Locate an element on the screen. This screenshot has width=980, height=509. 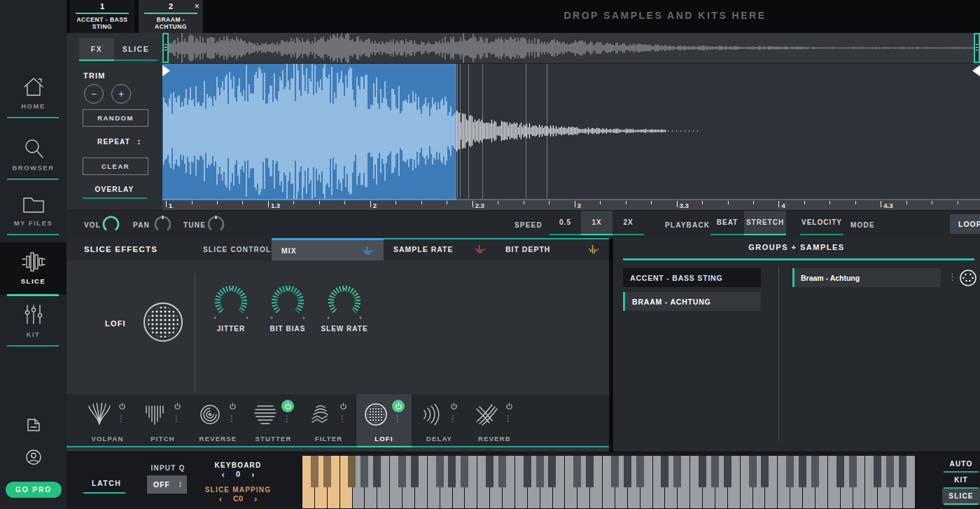
waveform-overview is located at coordinates (571, 48).